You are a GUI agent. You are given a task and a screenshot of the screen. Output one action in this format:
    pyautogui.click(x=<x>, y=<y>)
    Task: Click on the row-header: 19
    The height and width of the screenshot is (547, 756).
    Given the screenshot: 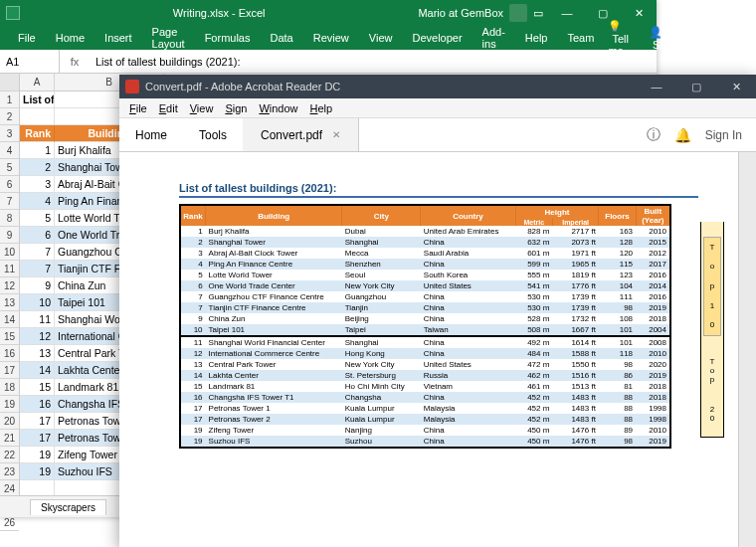 What is the action you would take?
    pyautogui.click(x=10, y=404)
    